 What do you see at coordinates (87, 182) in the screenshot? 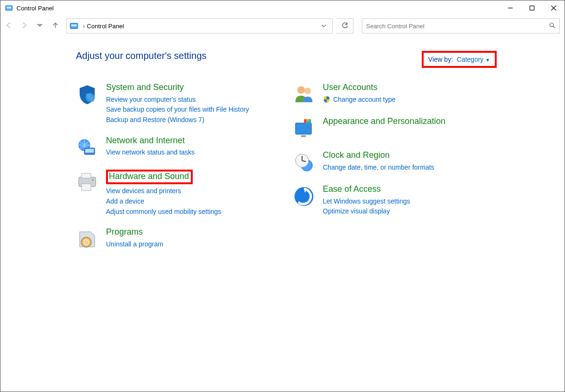
I see `printer-icon` at bounding box center [87, 182].